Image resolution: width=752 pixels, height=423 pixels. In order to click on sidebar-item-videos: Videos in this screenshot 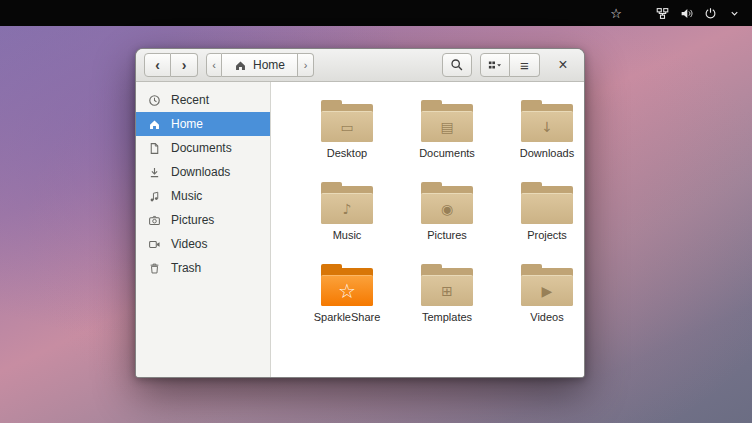, I will do `click(203, 244)`.